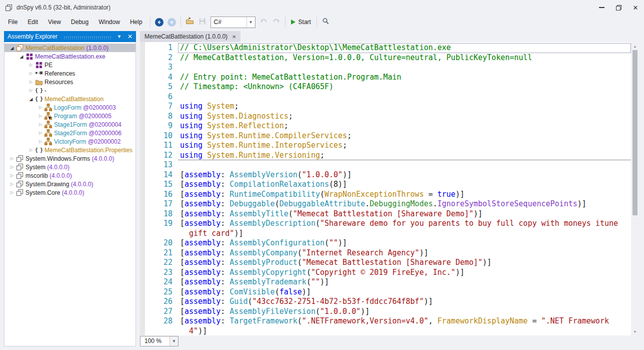 The width and height of the screenshot is (644, 350). Describe the element at coordinates (404, 156) in the screenshot. I see `code-text: using System.Runtime.Versioning;` at that location.